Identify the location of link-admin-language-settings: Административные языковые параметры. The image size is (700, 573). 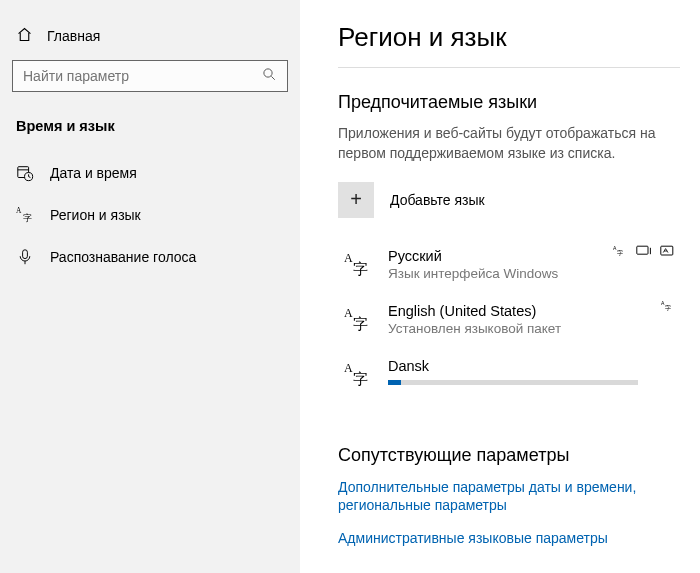
(509, 538).